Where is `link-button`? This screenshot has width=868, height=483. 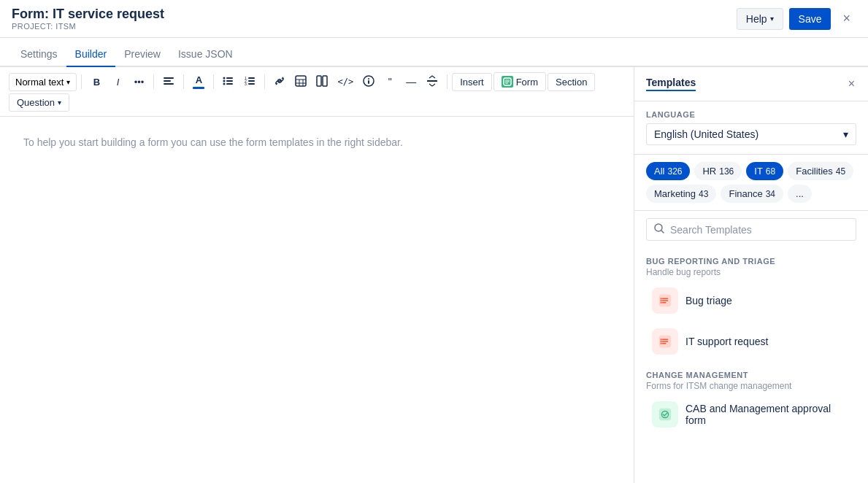 link-button is located at coordinates (280, 82).